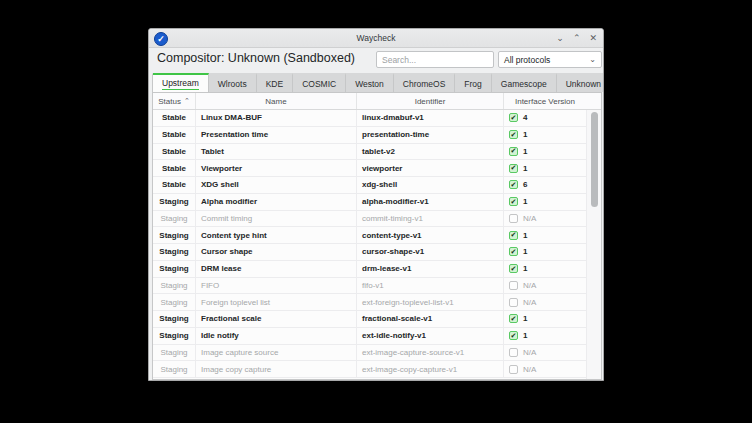  Describe the element at coordinates (550, 60) in the screenshot. I see `protocol-filter-dropdown: All protocols ⌄` at that location.